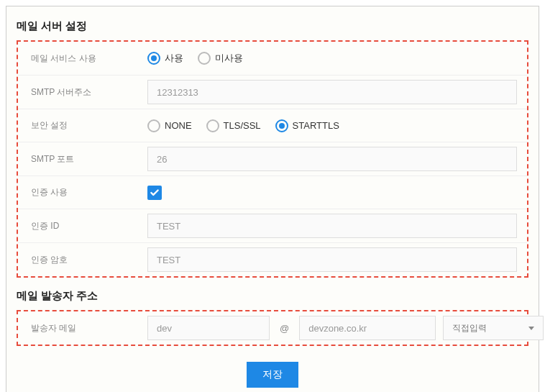 This screenshot has width=545, height=392. I want to click on label-auth-use: 인증 사용, so click(83, 193).